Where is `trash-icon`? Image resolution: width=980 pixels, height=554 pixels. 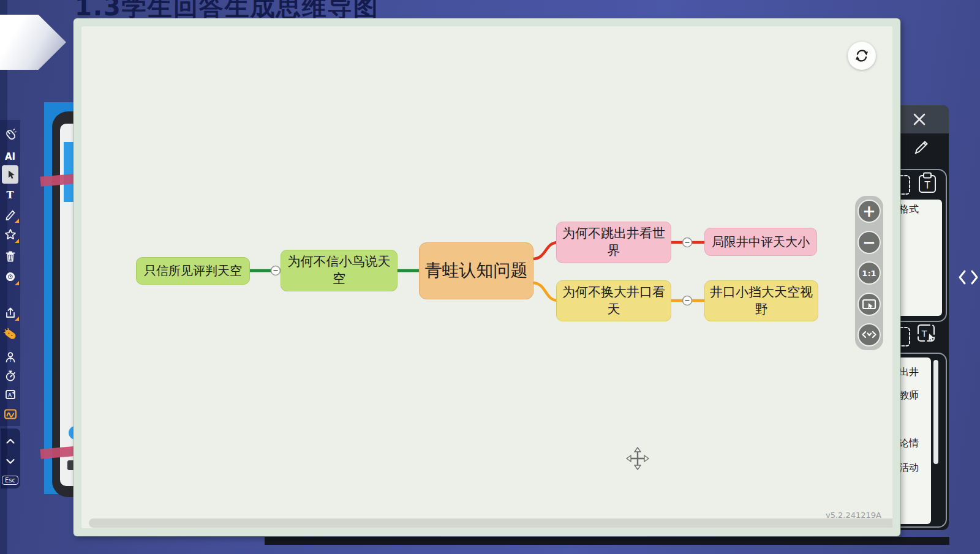 trash-icon is located at coordinates (10, 256).